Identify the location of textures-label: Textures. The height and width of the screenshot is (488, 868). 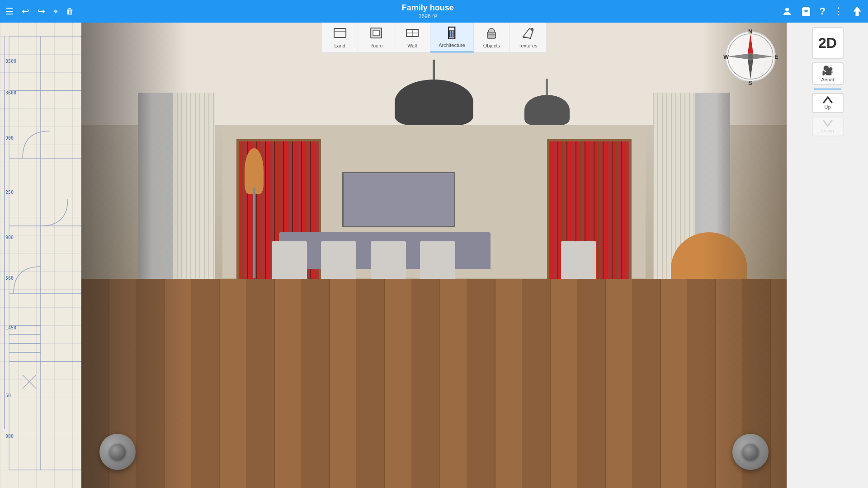
(528, 46).